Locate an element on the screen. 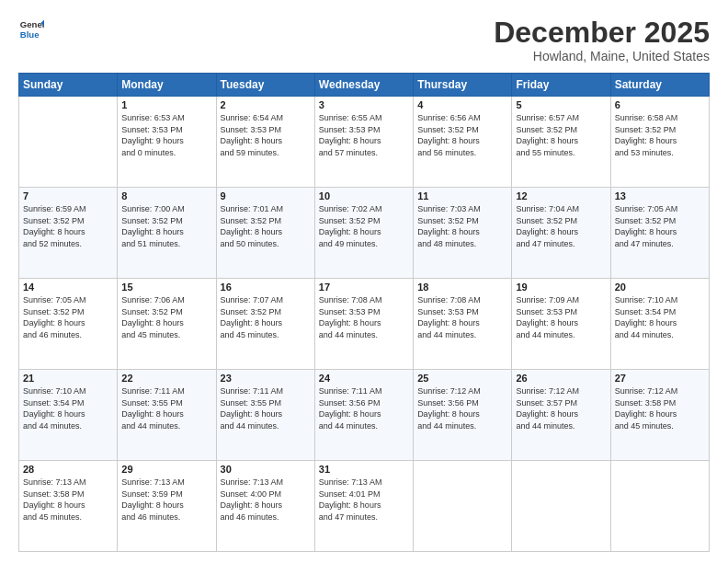 The height and width of the screenshot is (563, 728). day-number: 9 is located at coordinates (266, 196).